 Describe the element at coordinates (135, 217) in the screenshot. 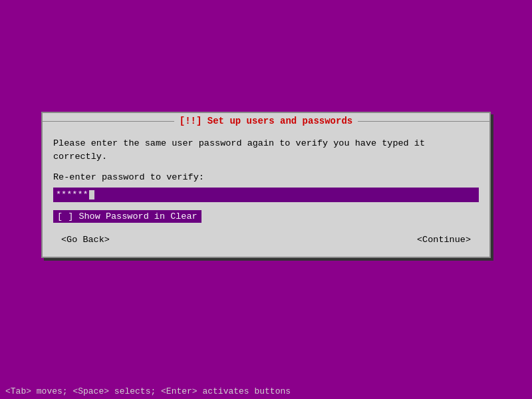

I see `checkbox-text: Show Password in Clear` at that location.